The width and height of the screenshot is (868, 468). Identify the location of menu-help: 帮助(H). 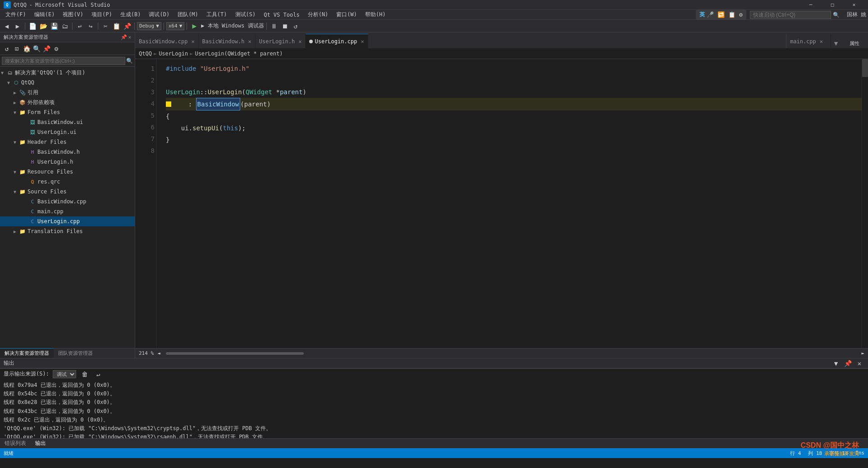
(375, 15).